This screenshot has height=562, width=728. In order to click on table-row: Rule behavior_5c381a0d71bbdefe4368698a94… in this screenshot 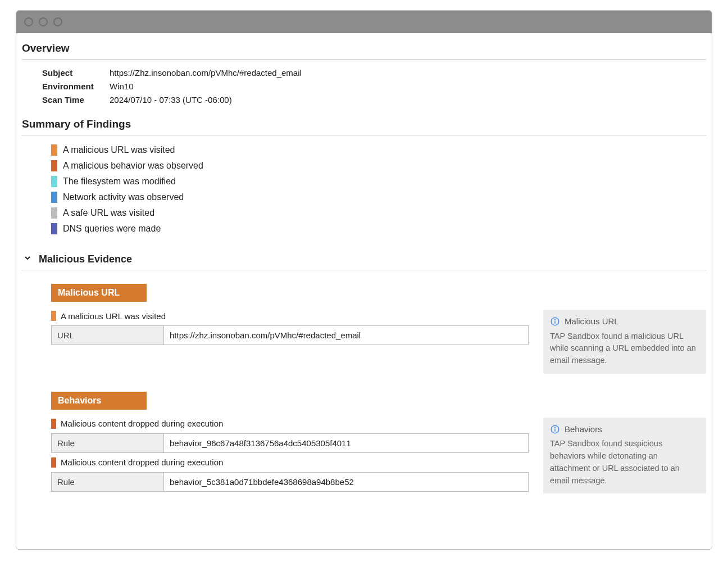, I will do `click(290, 482)`.